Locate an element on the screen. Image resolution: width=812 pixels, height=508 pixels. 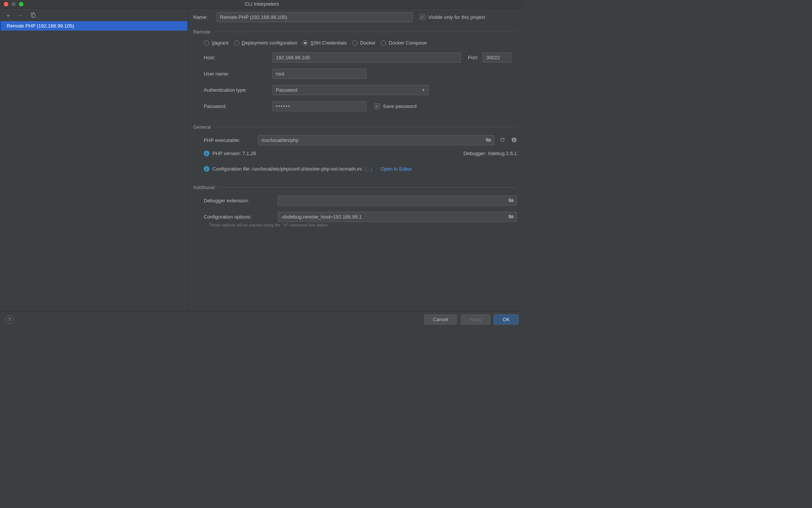
add-icon: ＋ is located at coordinates (8, 15).